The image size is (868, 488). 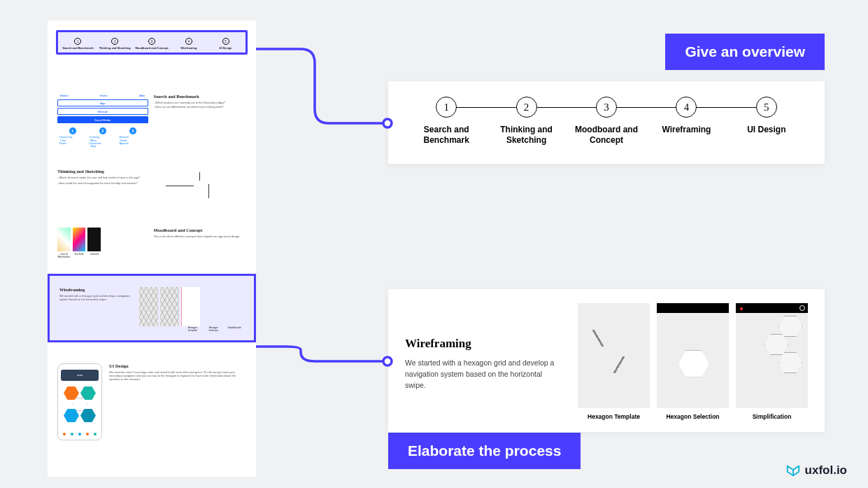 What do you see at coordinates (826, 470) in the screenshot?
I see `logo-text: uxfol.io` at bounding box center [826, 470].